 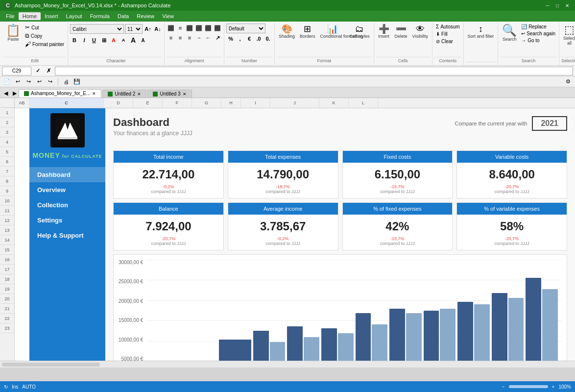 I want to click on cell-reference-input, so click(x=17, y=71).